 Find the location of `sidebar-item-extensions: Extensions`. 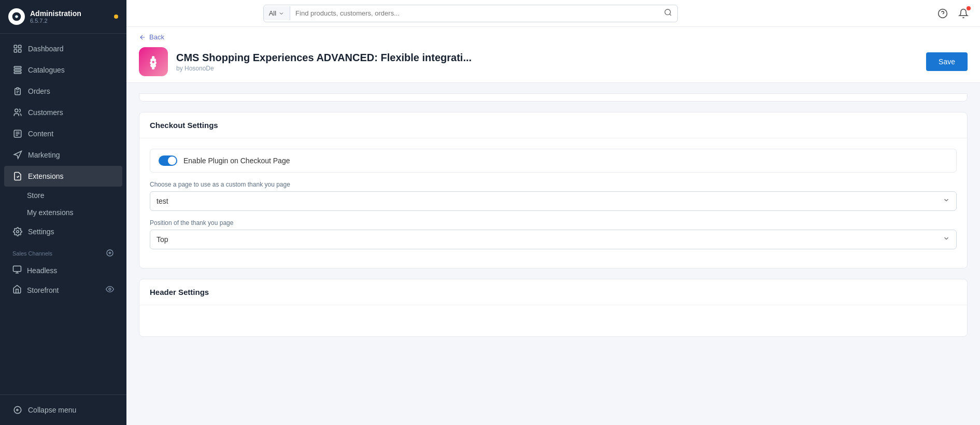

sidebar-item-extensions: Extensions is located at coordinates (63, 176).